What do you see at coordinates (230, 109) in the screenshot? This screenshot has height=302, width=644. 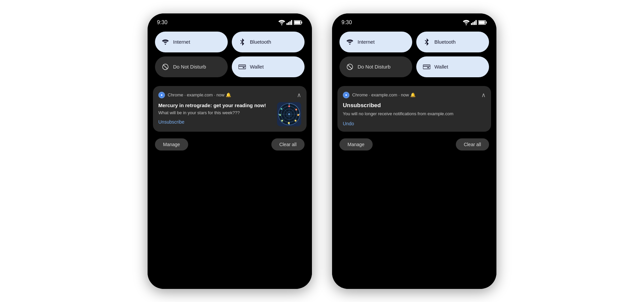 I see `notification-card-1: Chrome · example.com · now 🔔 ∧ Mercury i…` at bounding box center [230, 109].